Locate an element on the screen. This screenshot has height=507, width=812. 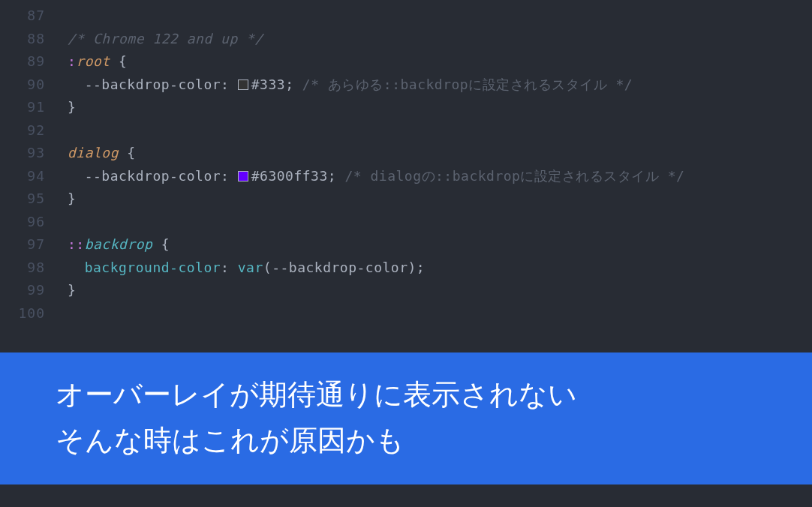
line-number: 93 is located at coordinates (25, 153).